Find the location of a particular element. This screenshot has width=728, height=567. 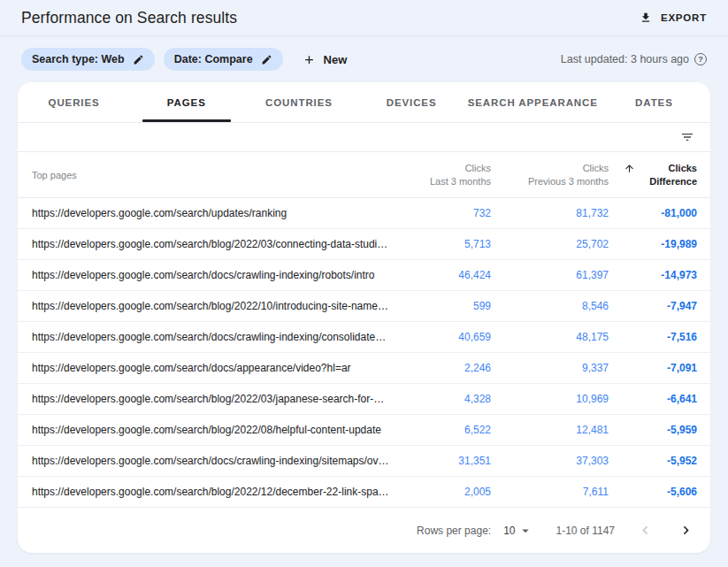

clicks-last-value: 40,659 is located at coordinates (441, 337).